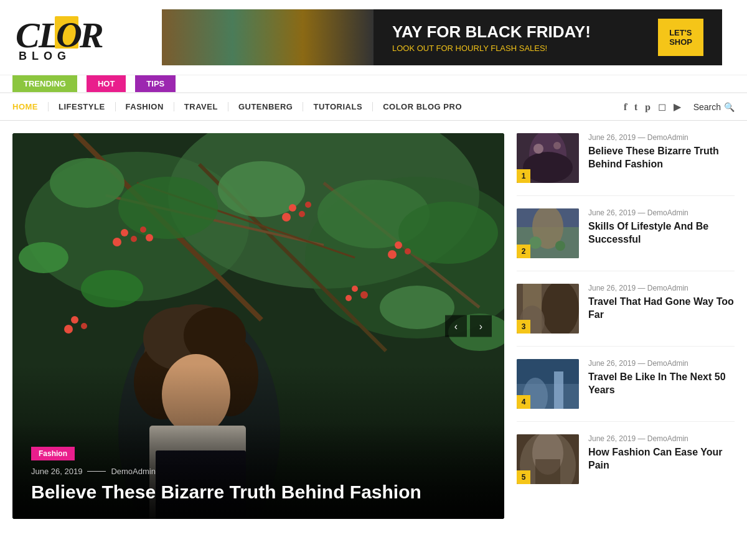 The height and width of the screenshot is (560, 747). I want to click on sidebar-title-2: Skills Of Lifestyle And Be Successful, so click(661, 233).